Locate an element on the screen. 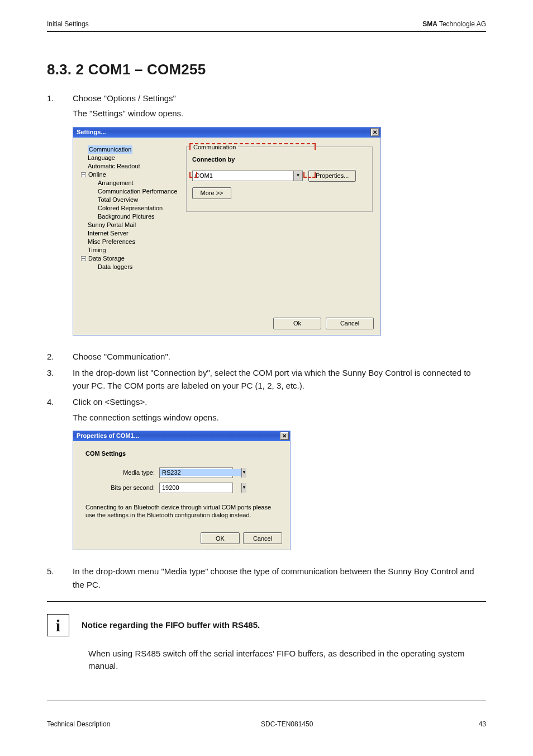  header-right: SMA Technologie AG is located at coordinates (454, 24).